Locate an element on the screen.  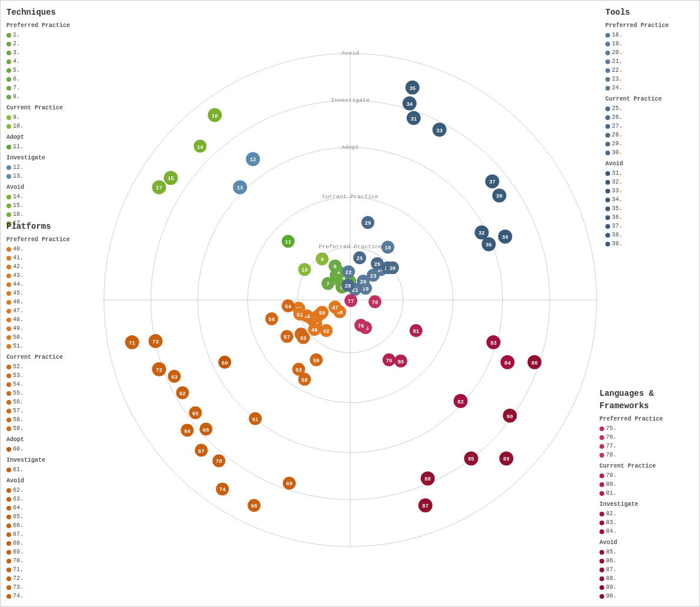
svg-text: Avoid is located at coordinates (350, 53).